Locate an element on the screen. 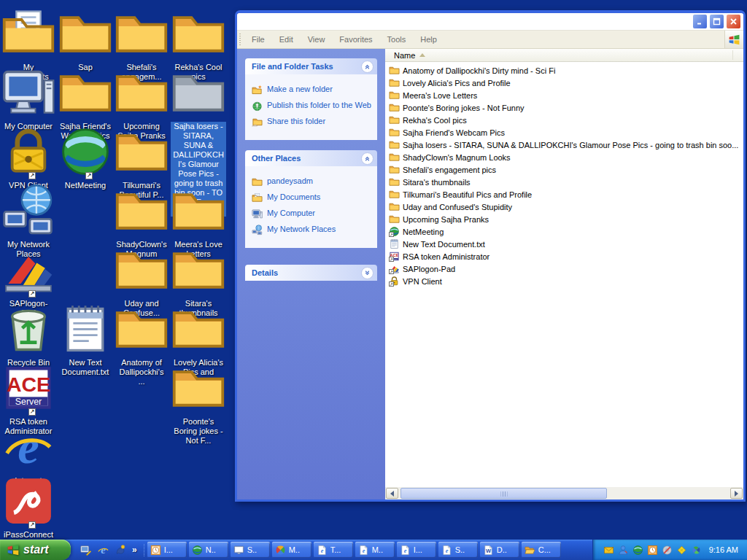 The height and width of the screenshot is (560, 747). menu-favorites: Favorites is located at coordinates (356, 39).